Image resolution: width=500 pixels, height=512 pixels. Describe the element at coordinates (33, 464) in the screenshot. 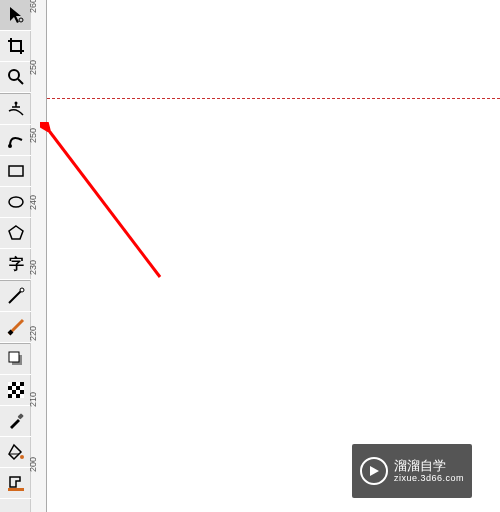

I see `ruler-tick-label: 200` at that location.